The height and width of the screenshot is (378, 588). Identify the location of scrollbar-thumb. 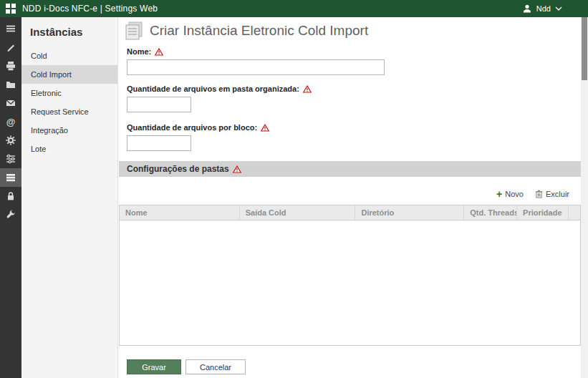
(584, 49).